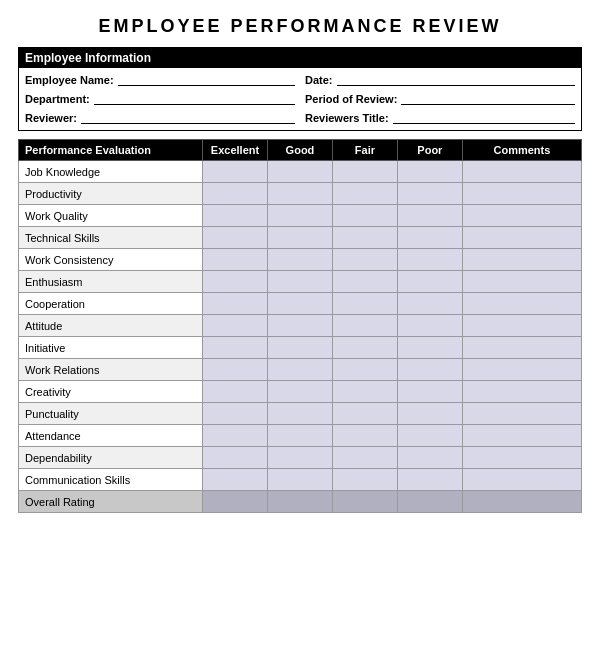 This screenshot has width=600, height=650. I want to click on overall-rating-cell-excellent, so click(236, 502).